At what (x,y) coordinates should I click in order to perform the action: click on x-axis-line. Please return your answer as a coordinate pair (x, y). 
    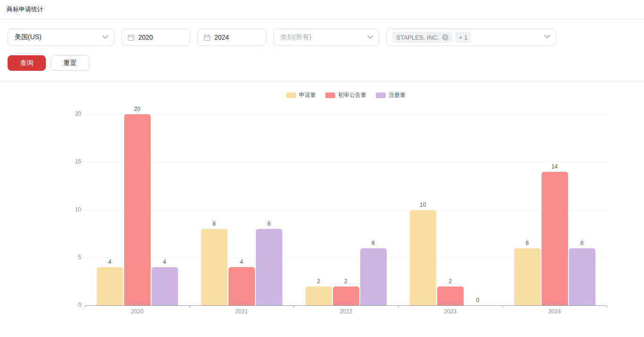
    Looking at the image, I should click on (346, 306).